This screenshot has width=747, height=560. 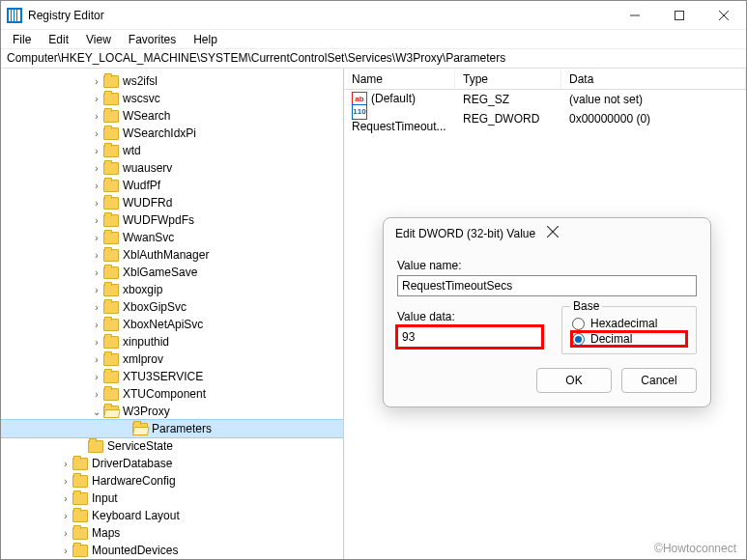 What do you see at coordinates (635, 15) in the screenshot?
I see `minimize-button` at bounding box center [635, 15].